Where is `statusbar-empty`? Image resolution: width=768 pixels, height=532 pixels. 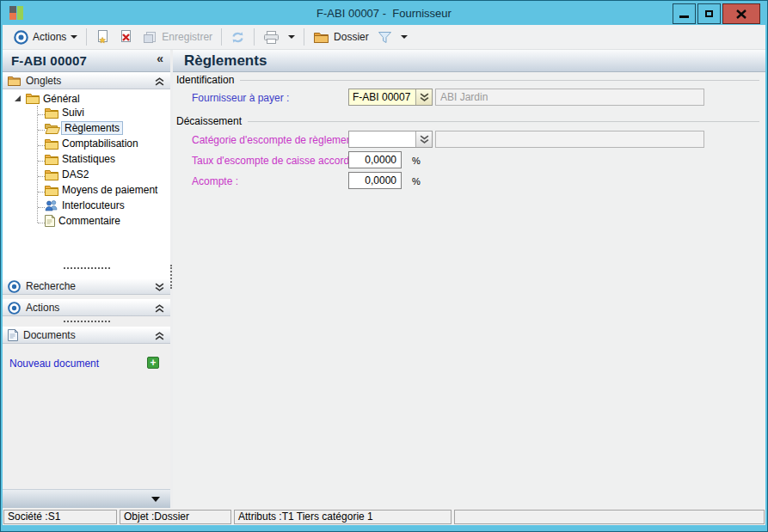 statusbar-empty is located at coordinates (609, 517).